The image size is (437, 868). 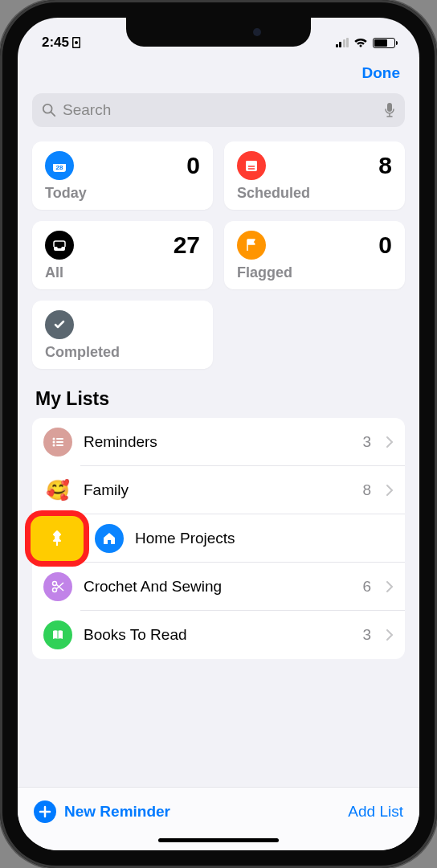 I want to click on search-input: Search, so click(x=218, y=110).